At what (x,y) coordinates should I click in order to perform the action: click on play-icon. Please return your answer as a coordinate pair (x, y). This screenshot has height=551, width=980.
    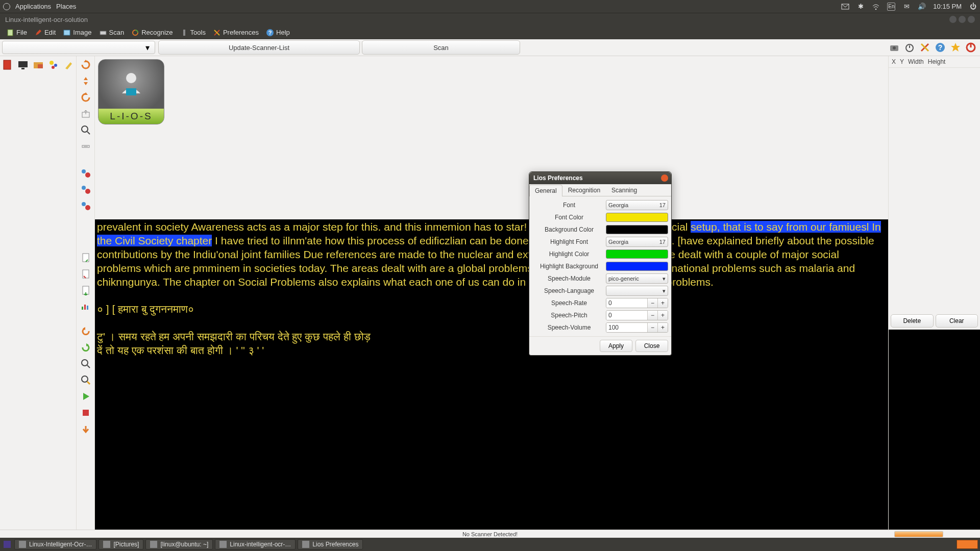
    Looking at the image, I should click on (86, 396).